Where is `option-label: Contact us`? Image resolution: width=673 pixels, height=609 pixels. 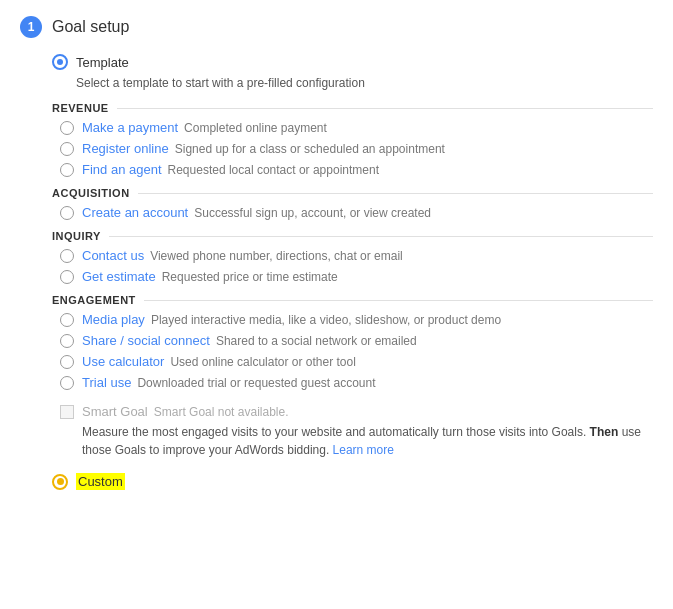 option-label: Contact us is located at coordinates (113, 256).